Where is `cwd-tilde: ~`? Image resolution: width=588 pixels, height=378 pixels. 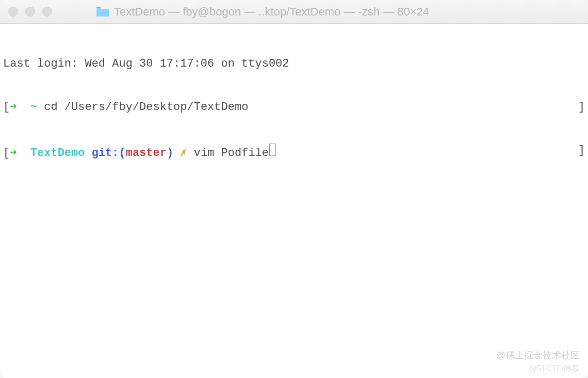 cwd-tilde: ~ is located at coordinates (34, 107).